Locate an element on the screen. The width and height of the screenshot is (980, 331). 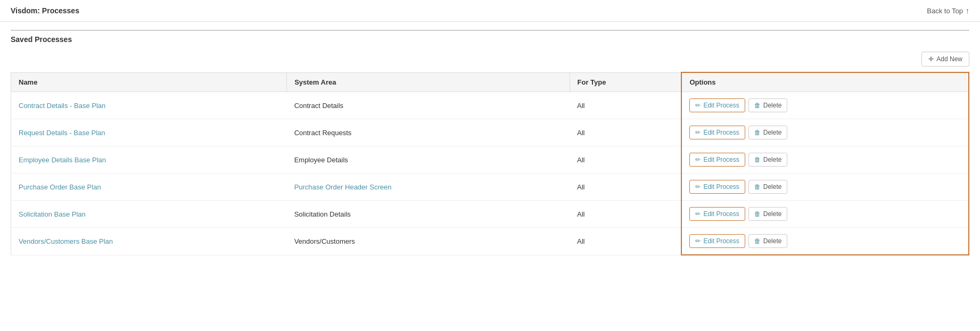
cell-system-area: Vendors/Customers is located at coordinates (428, 242).